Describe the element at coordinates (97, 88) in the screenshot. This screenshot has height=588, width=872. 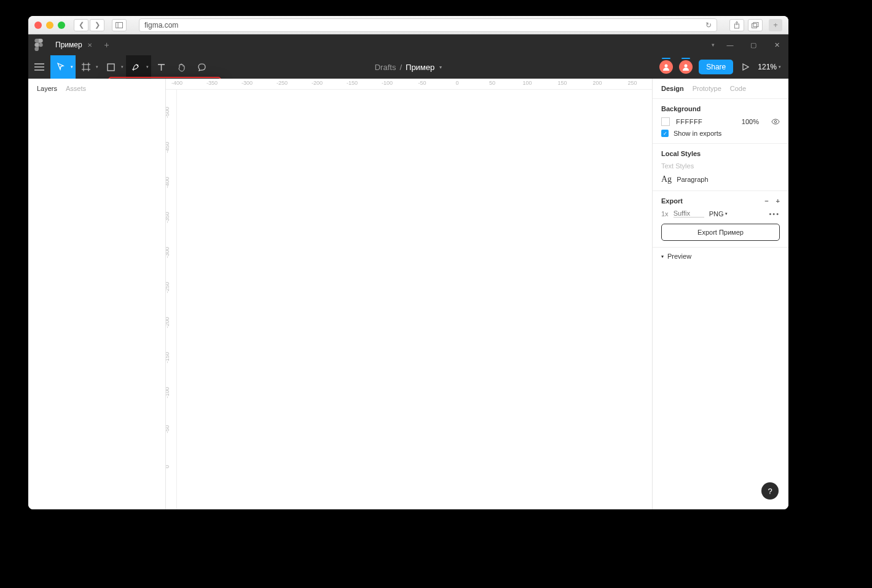
I see `left-panel-tabs: Layers Assets` at that location.